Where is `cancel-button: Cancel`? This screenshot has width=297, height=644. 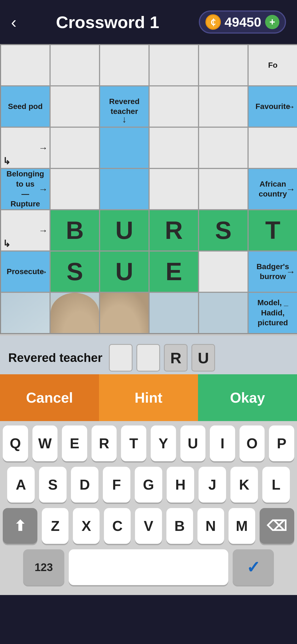 cancel-button: Cancel is located at coordinates (50, 398).